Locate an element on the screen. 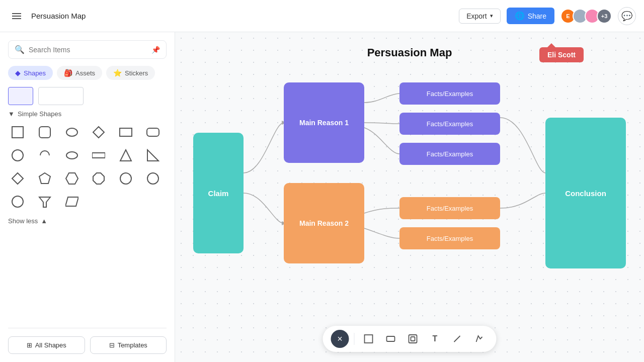  rect-tool-button is located at coordinates (369, 339).